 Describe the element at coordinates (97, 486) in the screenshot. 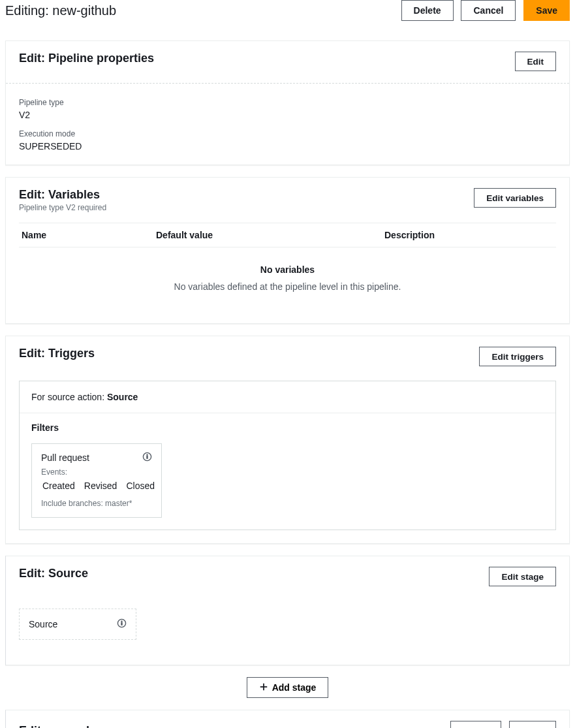

I see `events-list: Created Revised Closed` at that location.